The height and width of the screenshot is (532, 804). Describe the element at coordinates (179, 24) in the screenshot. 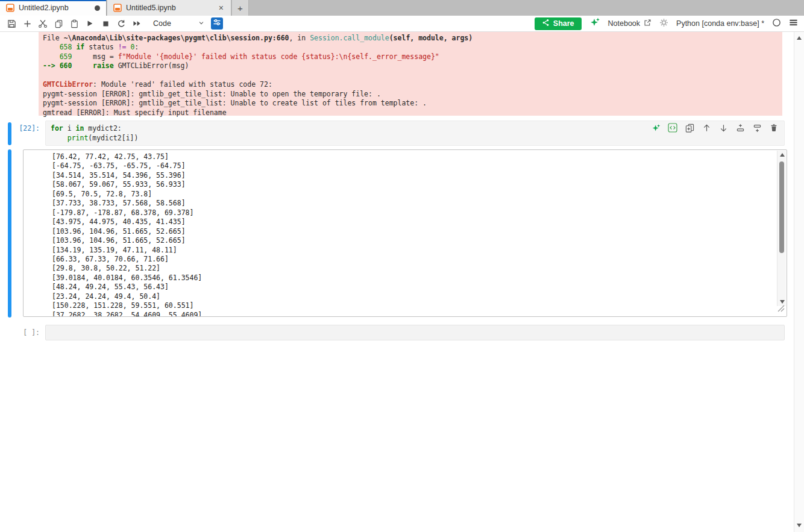

I see `cell-type-dropdown: Code` at that location.